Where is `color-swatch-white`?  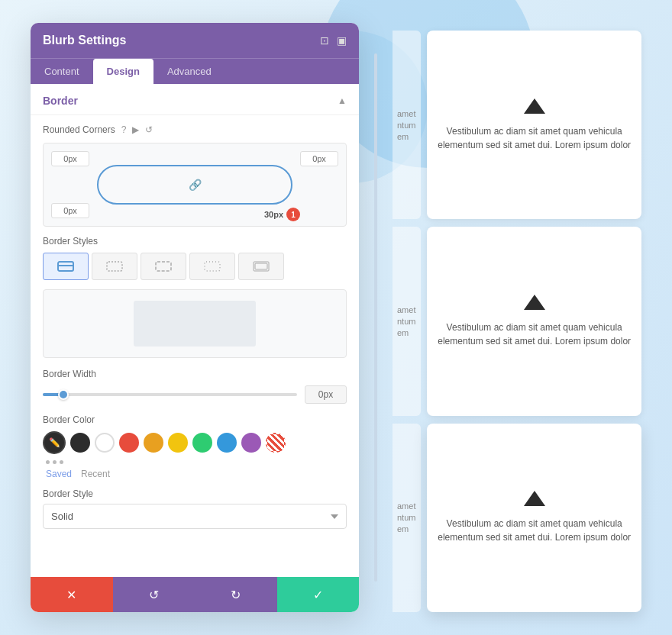
color-swatch-white is located at coordinates (105, 443).